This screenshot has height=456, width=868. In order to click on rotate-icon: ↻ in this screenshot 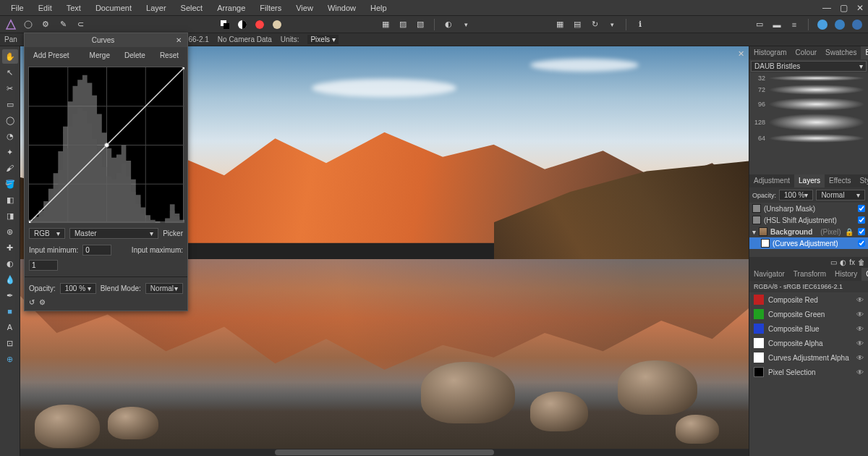, I will do `click(595, 25)`.